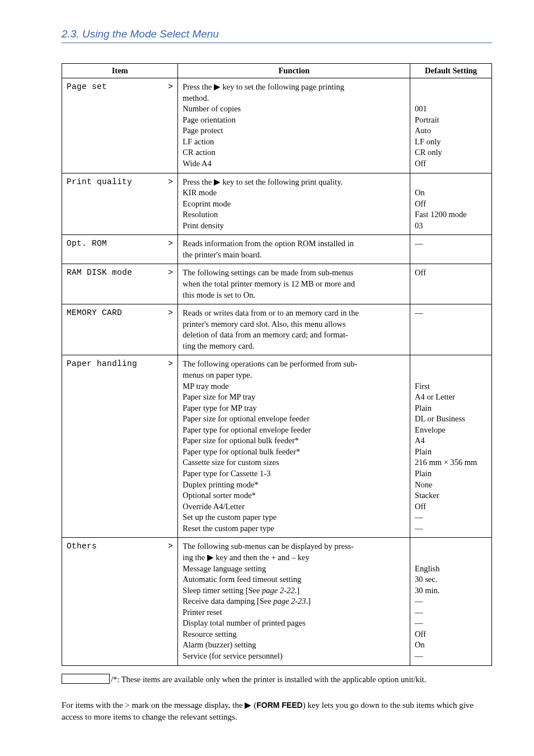 This screenshot has width=534, height=756. I want to click on function-cell: The following operations can be performe…, so click(294, 447).